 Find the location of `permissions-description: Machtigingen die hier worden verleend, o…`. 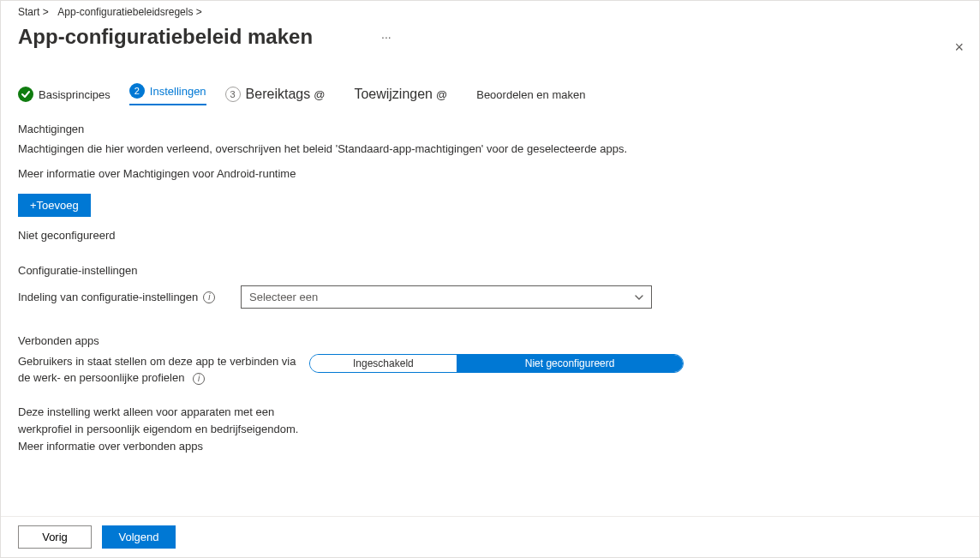

permissions-description: Machtigingen die hier worden verleend, o… is located at coordinates (490, 149).